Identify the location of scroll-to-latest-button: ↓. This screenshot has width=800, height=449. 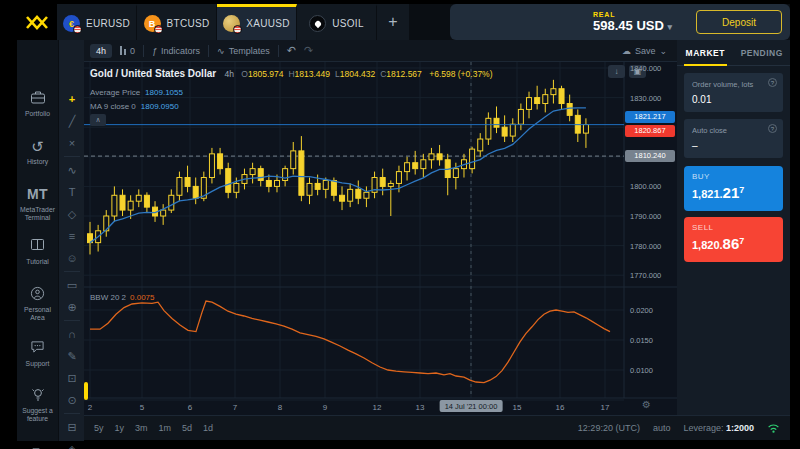
(616, 72).